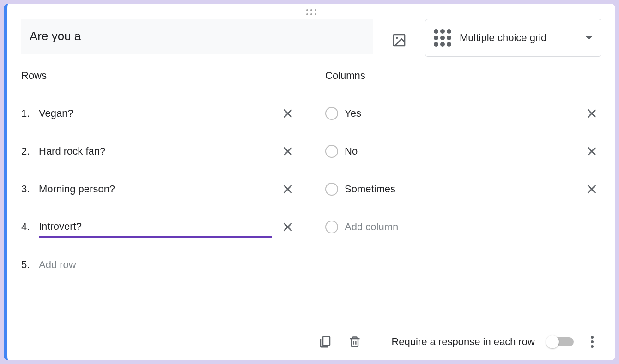 This screenshot has height=364, width=619. Describe the element at coordinates (159, 227) in the screenshot. I see `row-item: 4.` at that location.